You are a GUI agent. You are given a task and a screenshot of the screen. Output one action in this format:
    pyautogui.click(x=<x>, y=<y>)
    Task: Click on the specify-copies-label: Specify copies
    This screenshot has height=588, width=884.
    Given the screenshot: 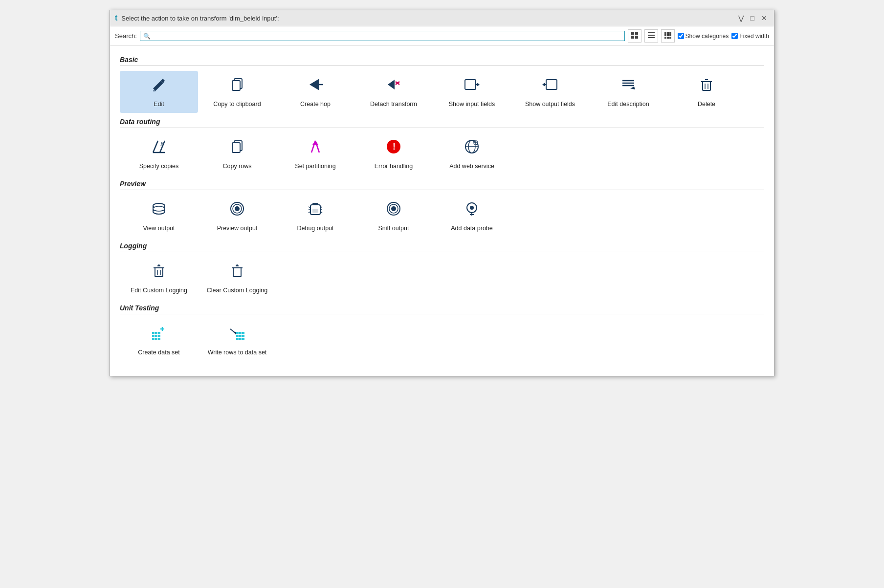 What is the action you would take?
    pyautogui.click(x=159, y=166)
    